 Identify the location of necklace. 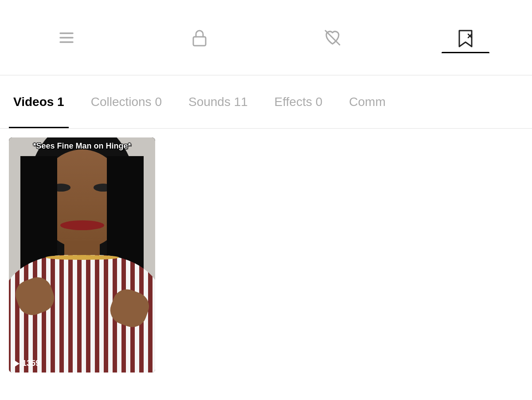
(82, 257).